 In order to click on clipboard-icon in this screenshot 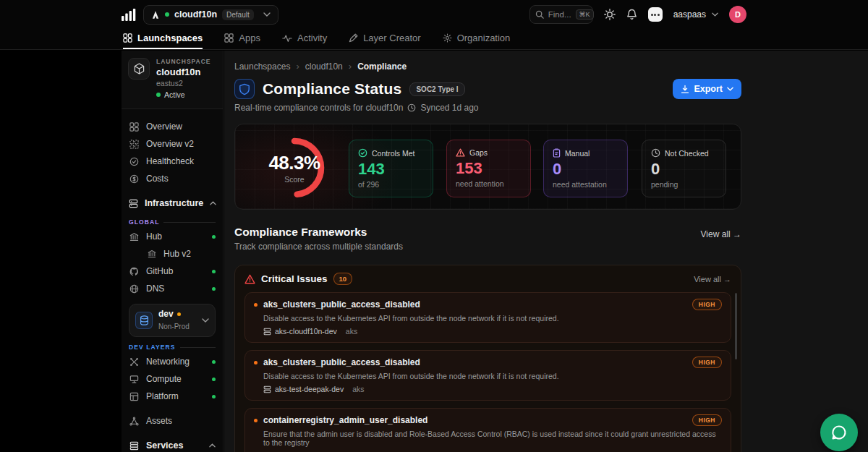, I will do `click(557, 153)`.